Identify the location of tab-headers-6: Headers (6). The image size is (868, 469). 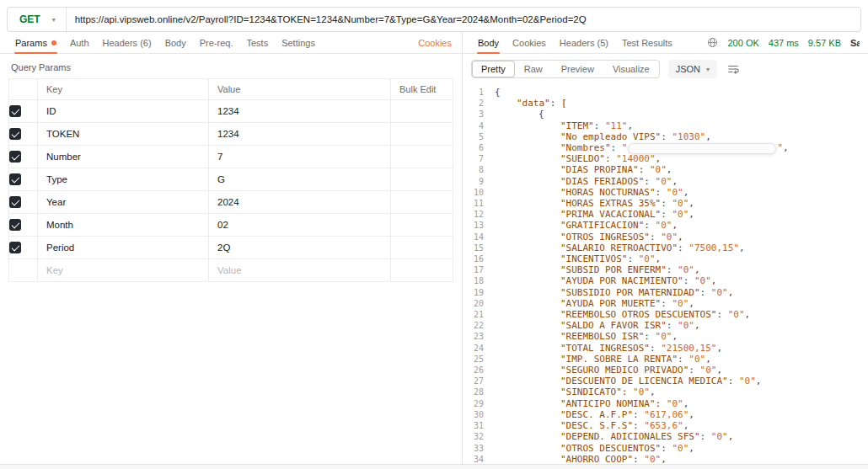
(127, 42).